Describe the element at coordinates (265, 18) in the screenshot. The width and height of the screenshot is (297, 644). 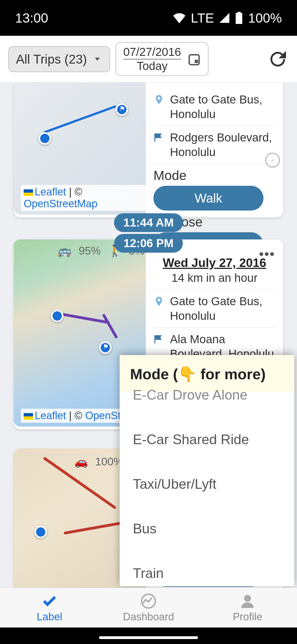
I see `battery-pct: 100%` at that location.